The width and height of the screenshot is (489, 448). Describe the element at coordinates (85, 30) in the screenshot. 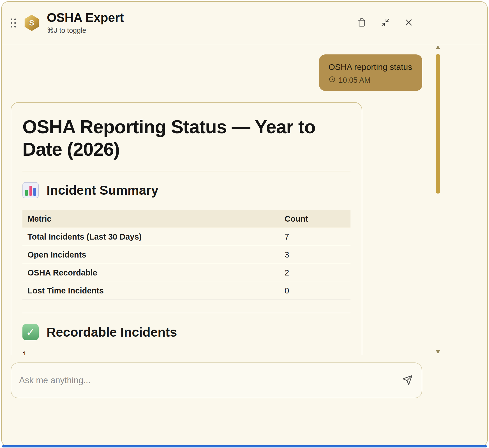

I see `panel-shortcut-hint: ⌘J to toggle` at that location.